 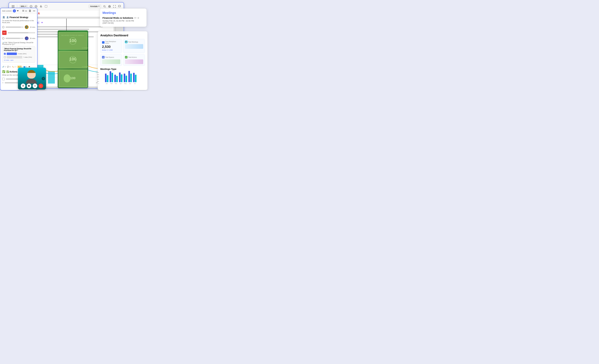 I want to click on link-icon: 🔗 2, so click(x=4, y=67).